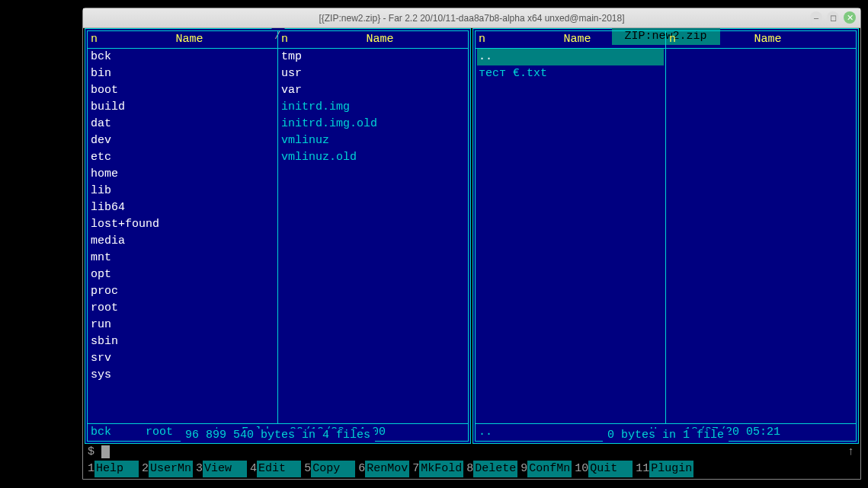 This screenshot has height=488, width=868. Describe the element at coordinates (143, 469) in the screenshot. I see `fkey-number: 2` at that location.